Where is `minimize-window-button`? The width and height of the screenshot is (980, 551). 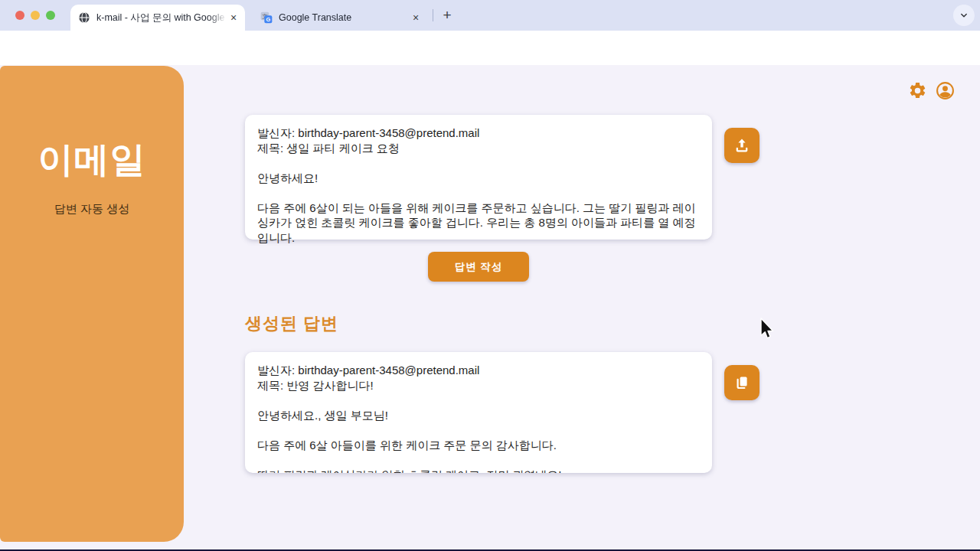 minimize-window-button is located at coordinates (35, 15).